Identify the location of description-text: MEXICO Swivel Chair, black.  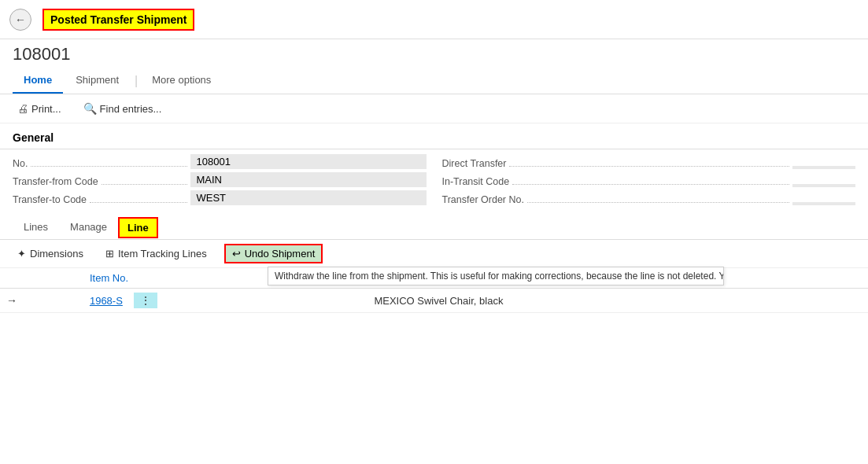
(438, 300).